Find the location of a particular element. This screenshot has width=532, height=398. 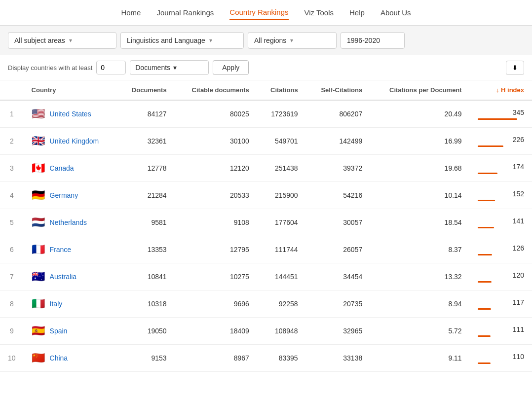

category-dropdown: Linguistics and Language ▾ is located at coordinates (182, 40).